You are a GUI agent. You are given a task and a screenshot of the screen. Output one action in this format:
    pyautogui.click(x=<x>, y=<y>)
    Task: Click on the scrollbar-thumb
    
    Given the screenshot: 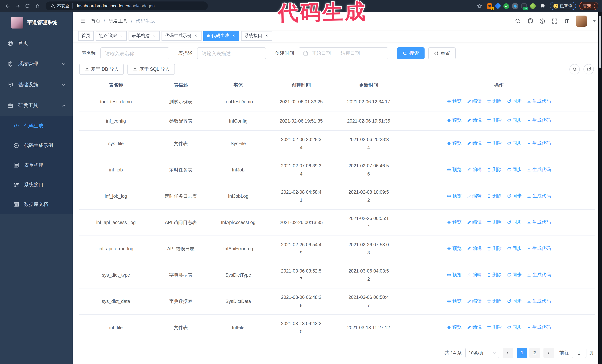 What is the action you would take?
    pyautogui.click(x=600, y=42)
    